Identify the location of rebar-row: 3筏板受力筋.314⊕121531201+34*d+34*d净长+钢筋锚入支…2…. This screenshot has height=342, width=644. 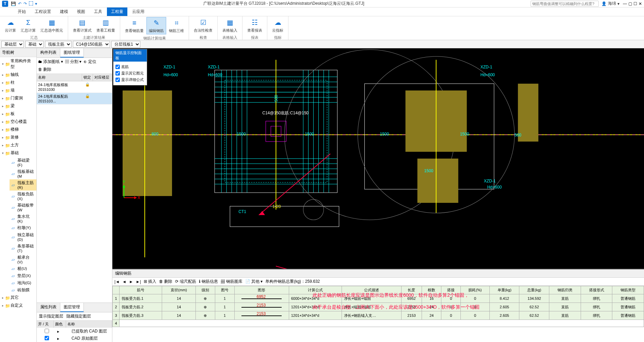
(378, 316).